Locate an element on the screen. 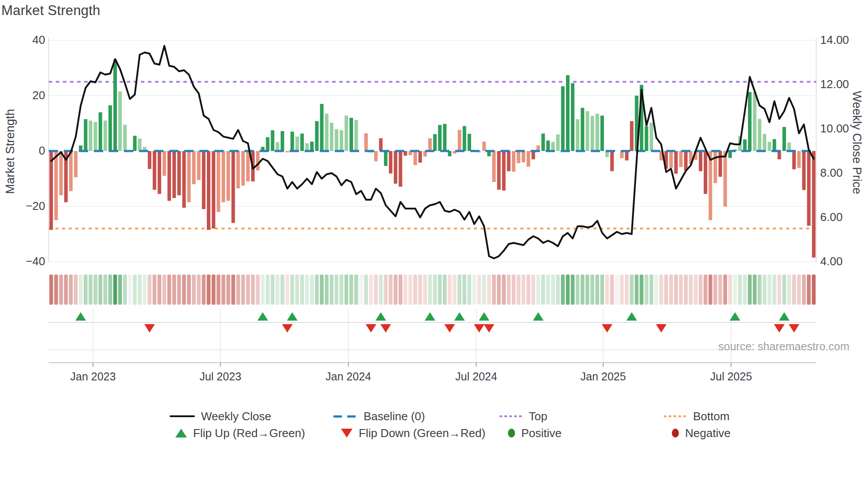  flip-down-triangle-icon is located at coordinates (347, 433).